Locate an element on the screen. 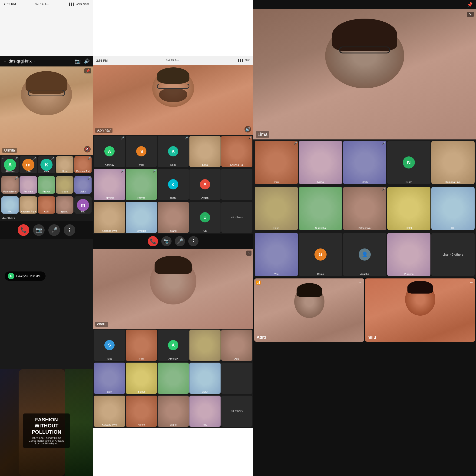 The height and width of the screenshot is (476, 476). mid-tile-aditi2: Aditi is located at coordinates (237, 345).